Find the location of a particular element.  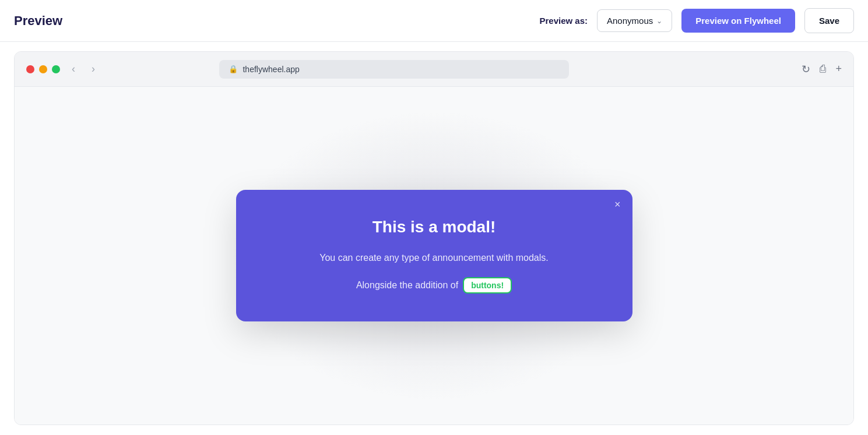

traffic-lights is located at coordinates (43, 69).